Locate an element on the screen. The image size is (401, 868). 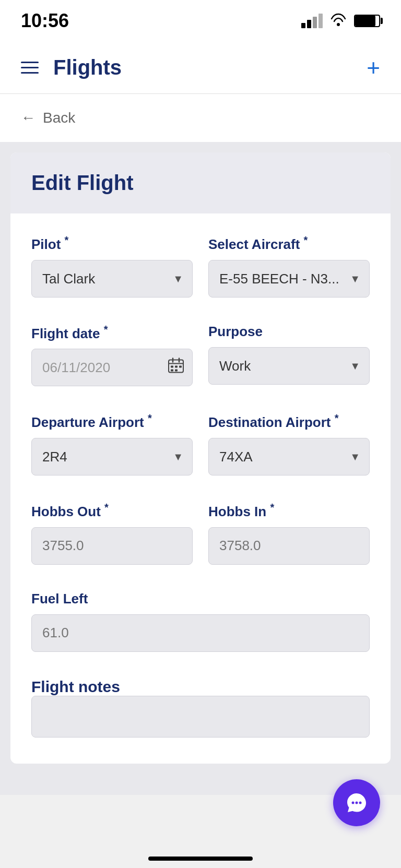
hobbs-out-input is located at coordinates (112, 546).